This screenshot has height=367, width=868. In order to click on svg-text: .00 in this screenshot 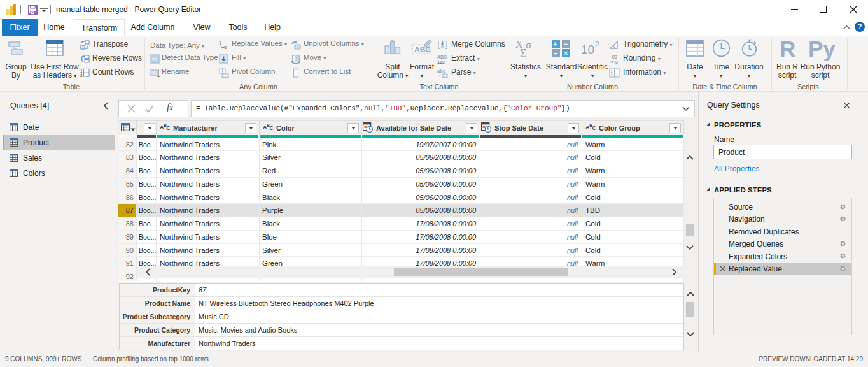, I will do `click(614, 57)`.